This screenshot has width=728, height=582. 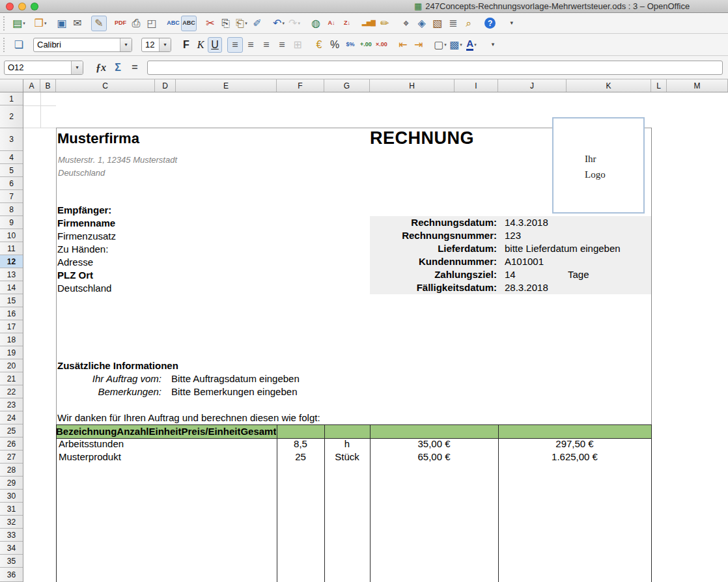 I want to click on column-header: G, so click(x=347, y=86).